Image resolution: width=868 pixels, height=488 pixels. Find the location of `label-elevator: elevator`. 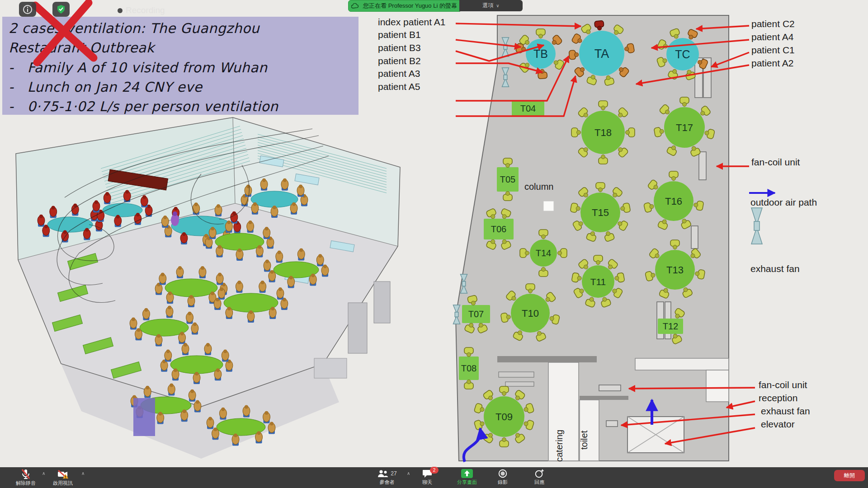

label-elevator: elevator is located at coordinates (778, 424).